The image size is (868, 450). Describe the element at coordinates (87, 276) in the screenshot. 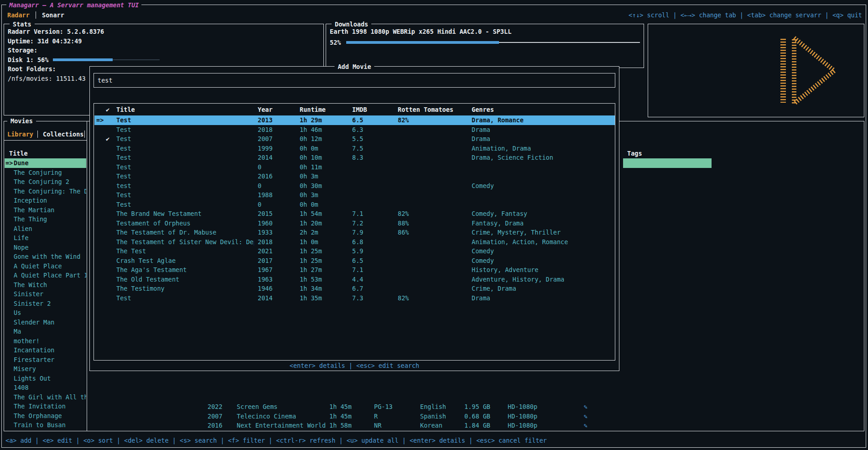

I see `library-title-column-divider` at that location.